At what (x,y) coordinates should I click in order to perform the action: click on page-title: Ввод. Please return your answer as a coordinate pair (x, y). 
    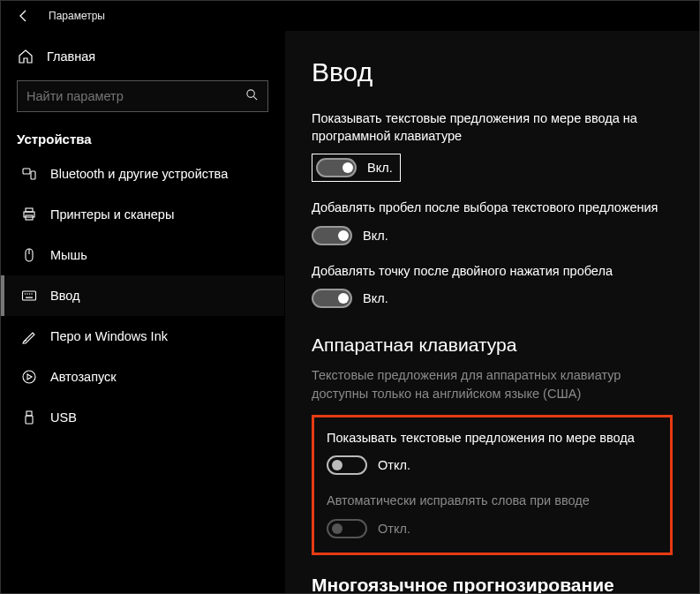
    Looking at the image, I should click on (493, 72).